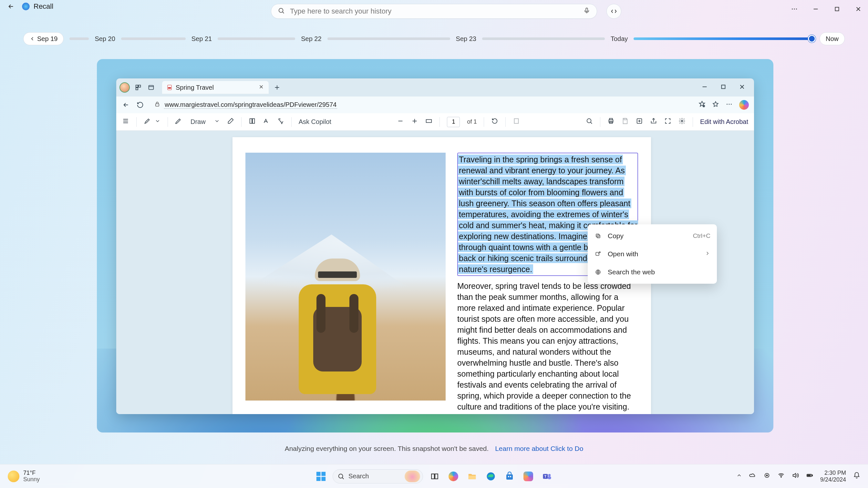  Describe the element at coordinates (400, 122) in the screenshot. I see `zoom-out-icon` at that location.